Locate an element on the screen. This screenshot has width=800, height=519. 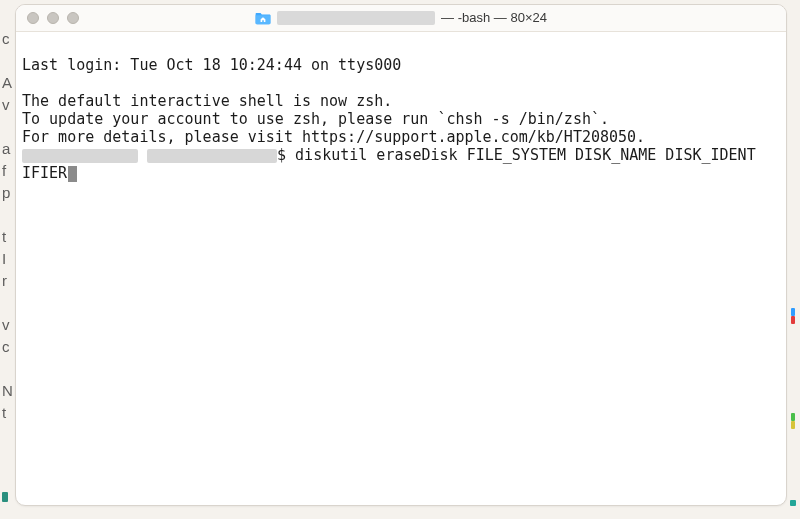
prompt-host-redacted is located at coordinates (80, 156).